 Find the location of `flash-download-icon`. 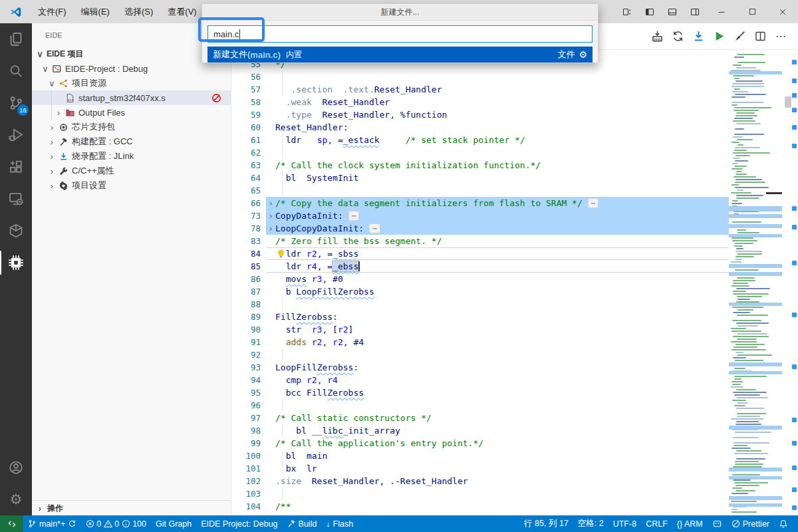

flash-download-icon is located at coordinates (698, 37).